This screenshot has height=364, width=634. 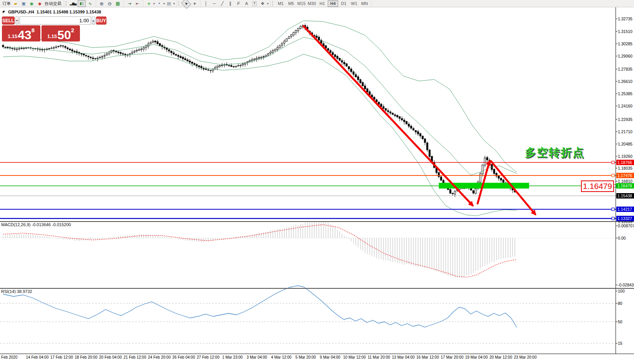 I want to click on sell-price-pips: 43, so click(x=25, y=35).